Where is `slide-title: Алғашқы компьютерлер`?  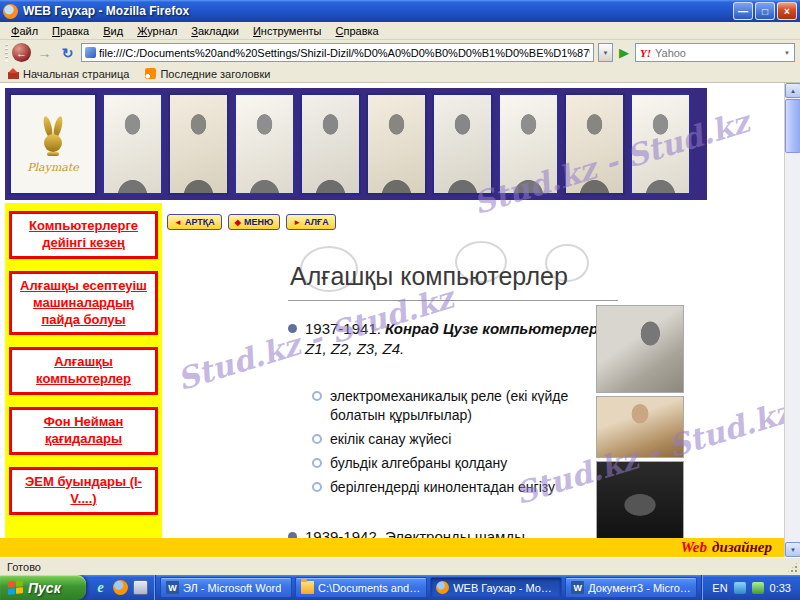
slide-title: Алғашқы компьютерлер is located at coordinates (456, 276).